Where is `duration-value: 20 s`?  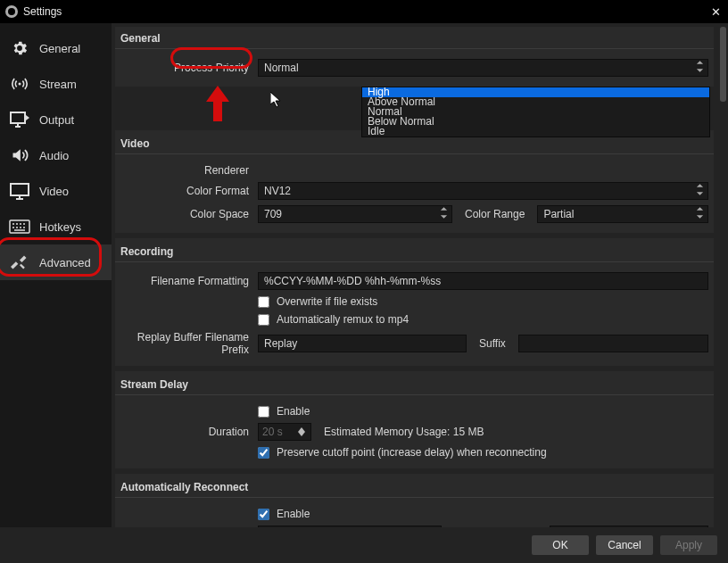
duration-value: 20 s is located at coordinates (273, 432).